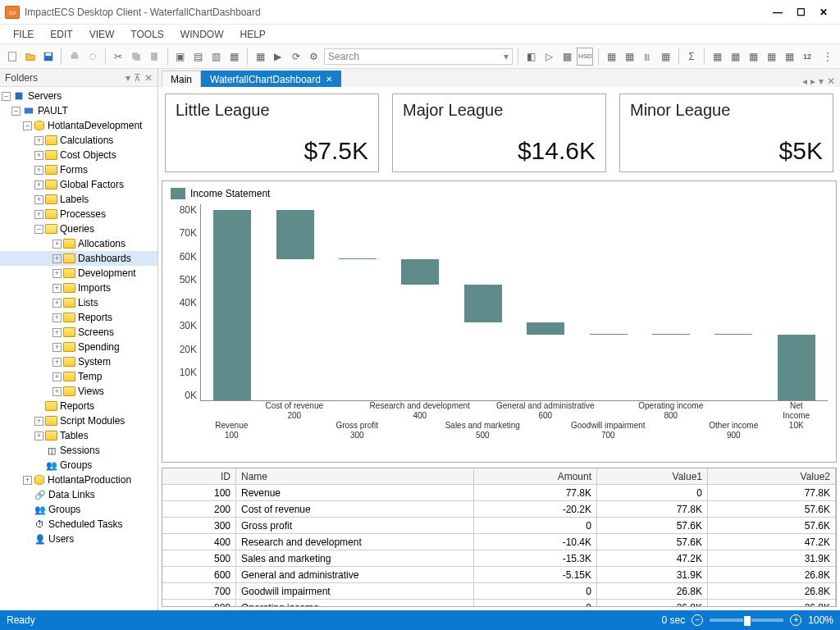 The height and width of the screenshot is (630, 840). Describe the element at coordinates (74, 57) in the screenshot. I see `print-icon` at that location.